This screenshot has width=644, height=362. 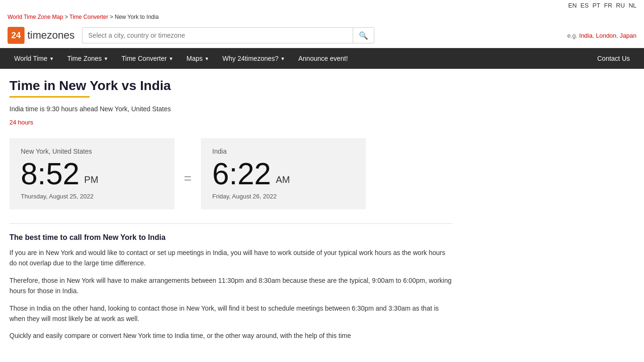 I want to click on clock-box-left: New York, United States 8:52 PM Thursday…, so click(x=92, y=173).